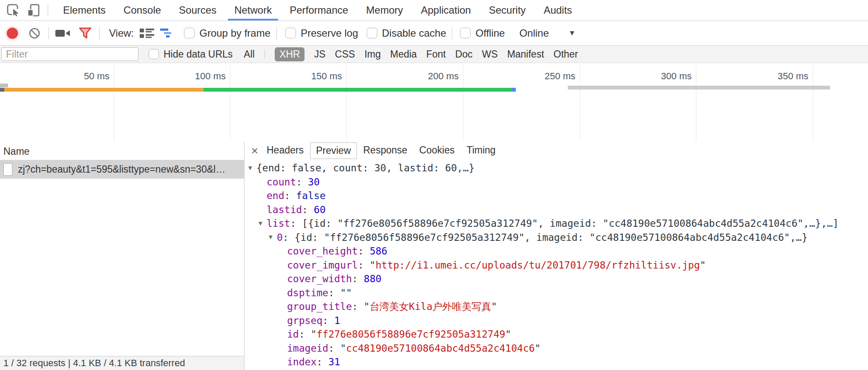 This screenshot has height=370, width=868. What do you see at coordinates (122, 169) in the screenshot?
I see `request-row: zj?ch=beauty&t1=595&listtype=new&sn=30&l…` at bounding box center [122, 169].